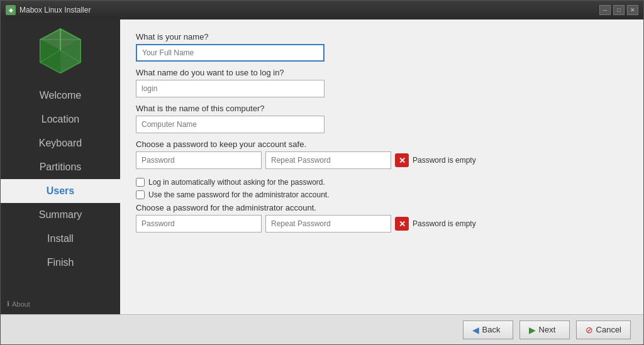  Describe the element at coordinates (60, 143) in the screenshot. I see `sidebar-item-keyboard: Keyboard` at that location.